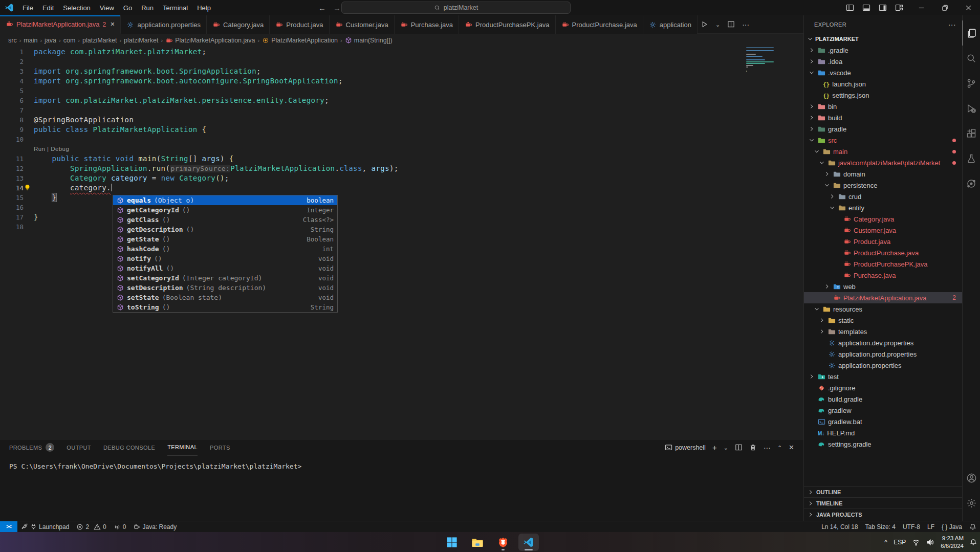  Describe the element at coordinates (600, 25) in the screenshot. I see `tab-productpurchase-java: ProductPurchase.java` at that location.